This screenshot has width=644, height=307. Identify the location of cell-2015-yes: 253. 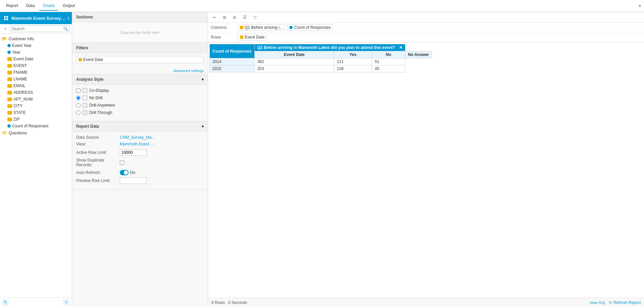
(294, 69).